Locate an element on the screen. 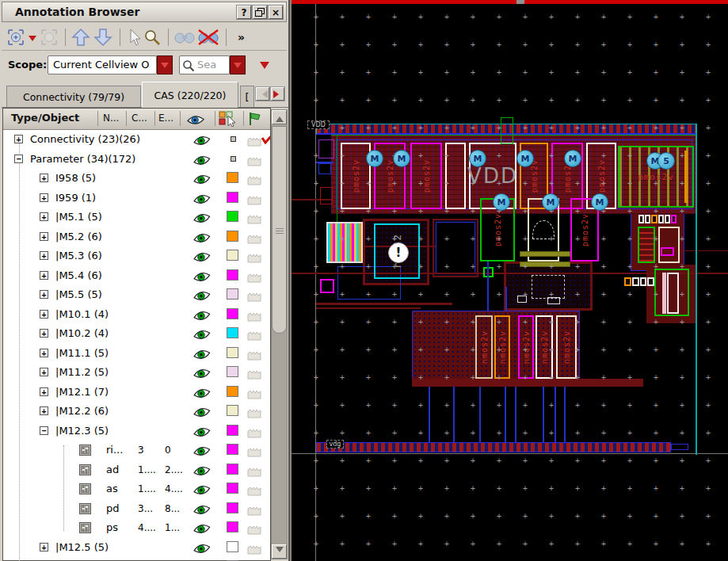 The height and width of the screenshot is (561, 728). tree-row: +|M5.1 (5) is located at coordinates (136, 217).